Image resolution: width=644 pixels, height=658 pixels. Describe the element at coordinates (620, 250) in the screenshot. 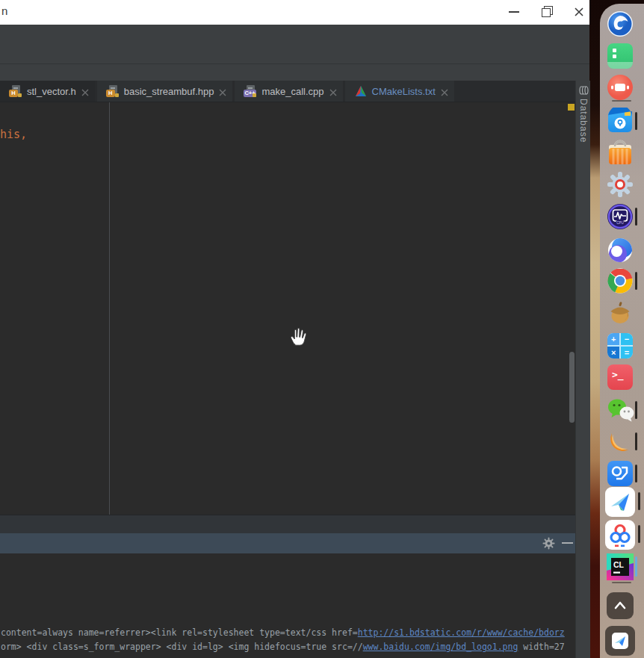

I see `browser-icon` at that location.